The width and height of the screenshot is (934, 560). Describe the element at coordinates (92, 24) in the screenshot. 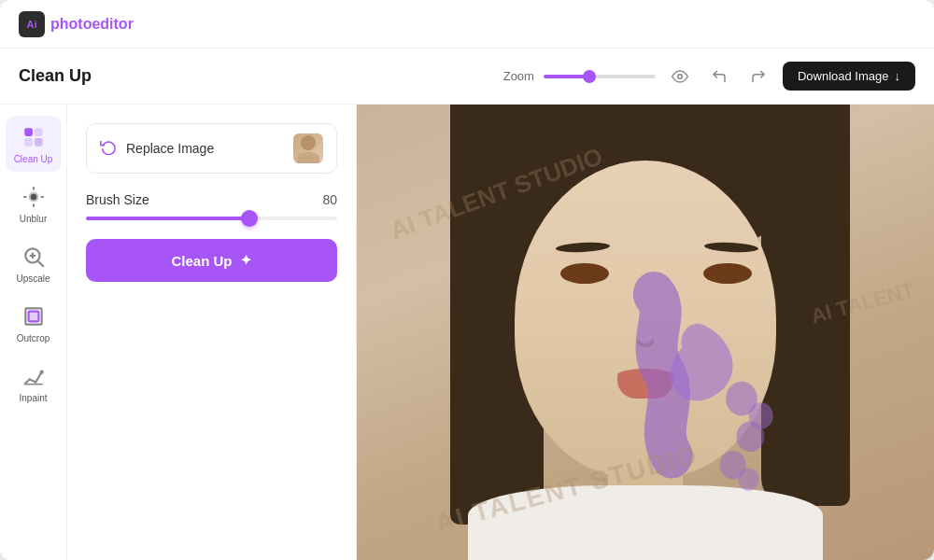

I see `logo-text: photoeditor` at that location.